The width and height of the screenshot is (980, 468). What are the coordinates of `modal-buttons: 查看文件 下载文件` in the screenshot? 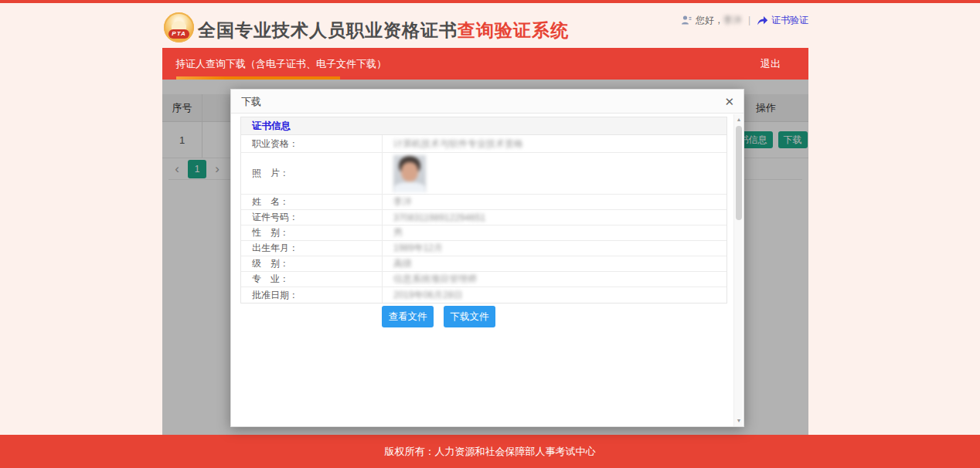 It's located at (484, 317).